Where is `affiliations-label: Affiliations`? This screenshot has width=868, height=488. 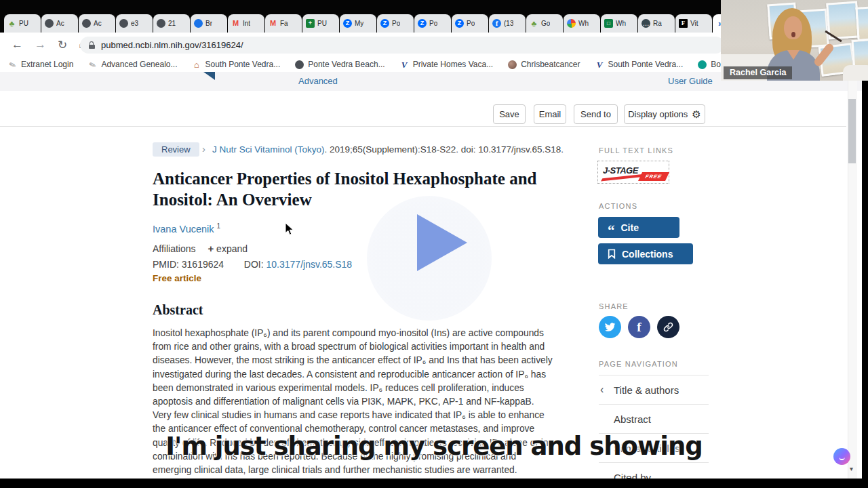 affiliations-label: Affiliations is located at coordinates (174, 249).